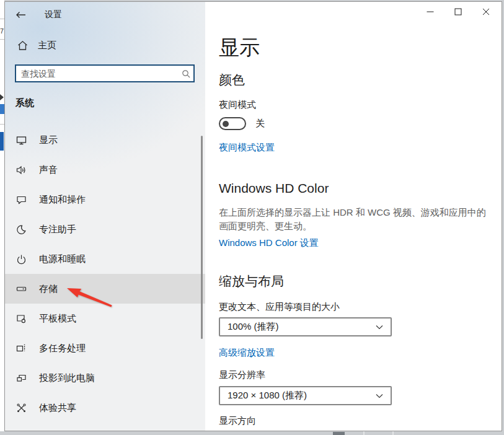 This screenshot has height=435, width=504. I want to click on home-icon, so click(22, 46).